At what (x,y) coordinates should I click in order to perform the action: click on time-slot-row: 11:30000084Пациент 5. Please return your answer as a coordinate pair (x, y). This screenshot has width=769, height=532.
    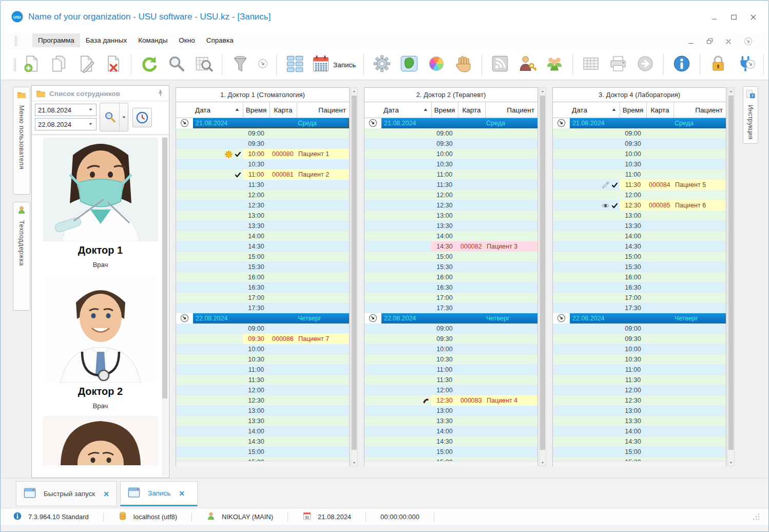
    Looking at the image, I should click on (640, 185).